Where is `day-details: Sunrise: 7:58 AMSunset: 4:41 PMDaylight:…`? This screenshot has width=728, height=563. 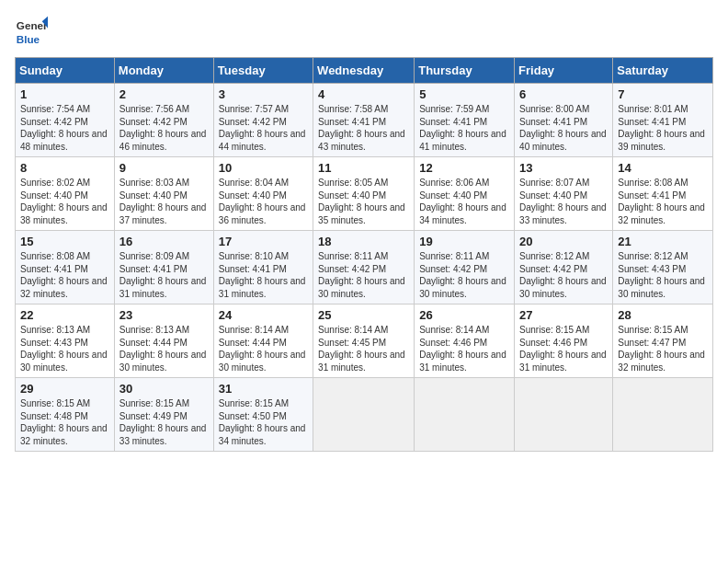
day-details: Sunrise: 7:58 AMSunset: 4:41 PMDaylight:… is located at coordinates (362, 128).